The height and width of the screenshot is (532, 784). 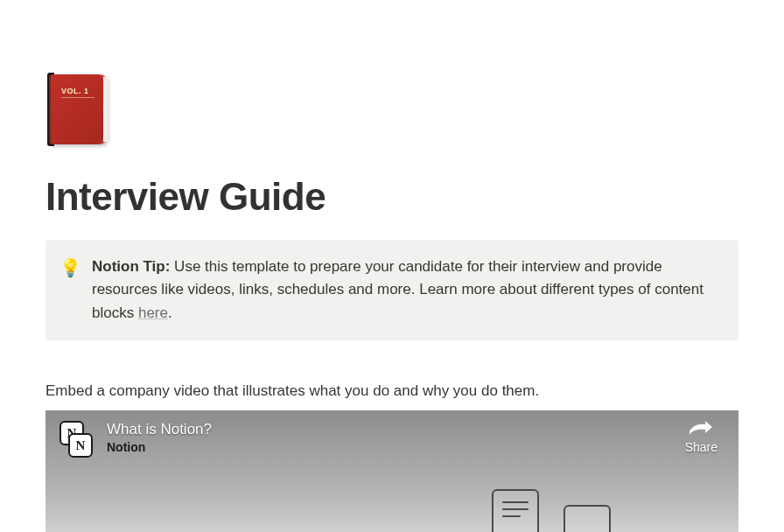 I want to click on share-icon, so click(x=701, y=428).